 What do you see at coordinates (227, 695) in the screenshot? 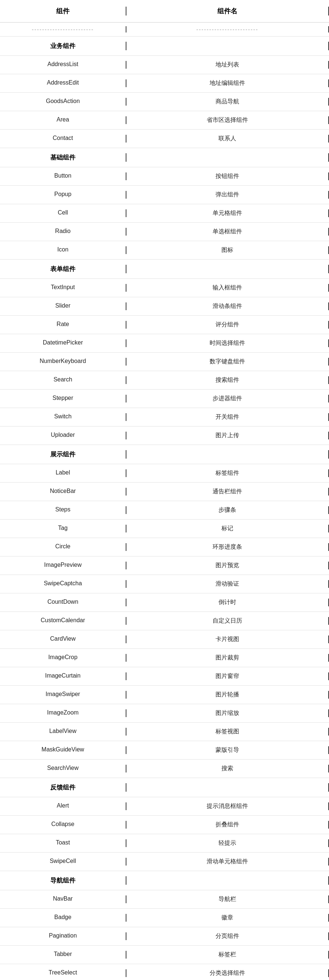
I see `component-name-zh: 图片轮播` at bounding box center [227, 695].